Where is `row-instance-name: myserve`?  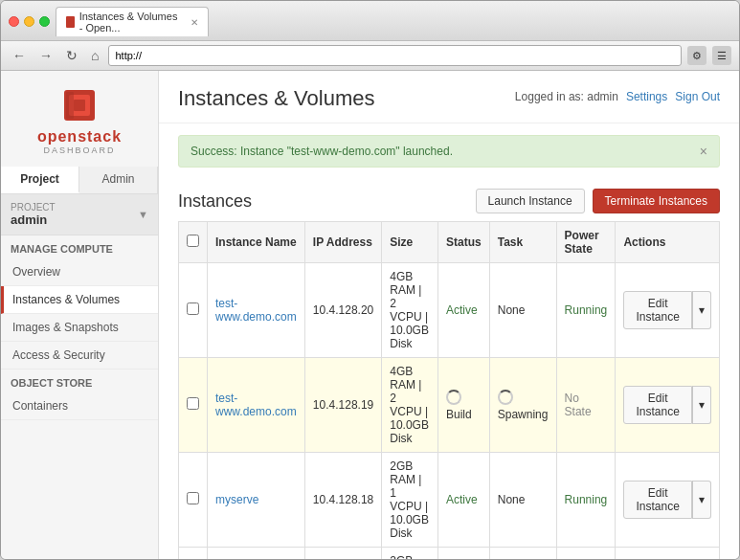 row-instance-name: myserve is located at coordinates (257, 500).